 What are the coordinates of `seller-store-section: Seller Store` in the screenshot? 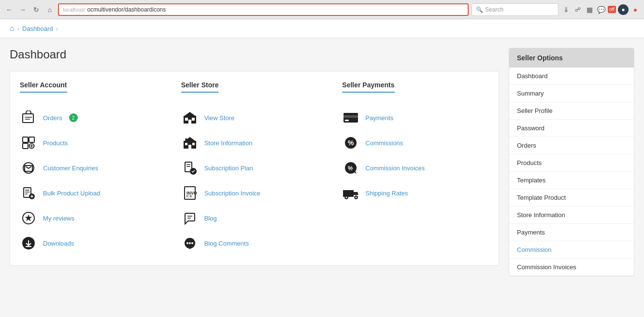 It's located at (255, 168).